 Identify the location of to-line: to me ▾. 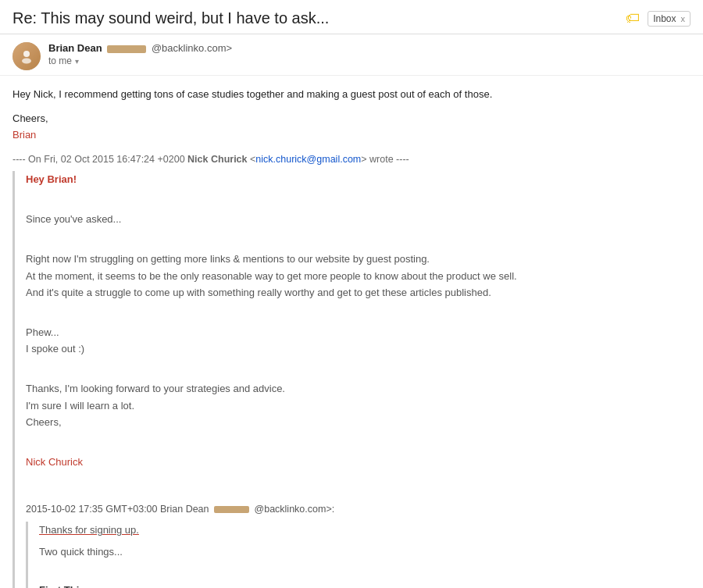
(369, 61).